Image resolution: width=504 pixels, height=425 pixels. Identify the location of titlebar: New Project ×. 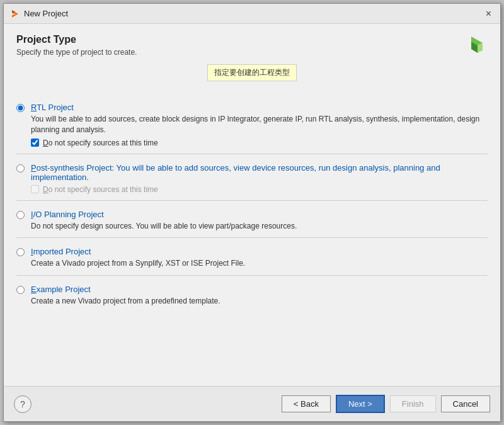
(252, 14).